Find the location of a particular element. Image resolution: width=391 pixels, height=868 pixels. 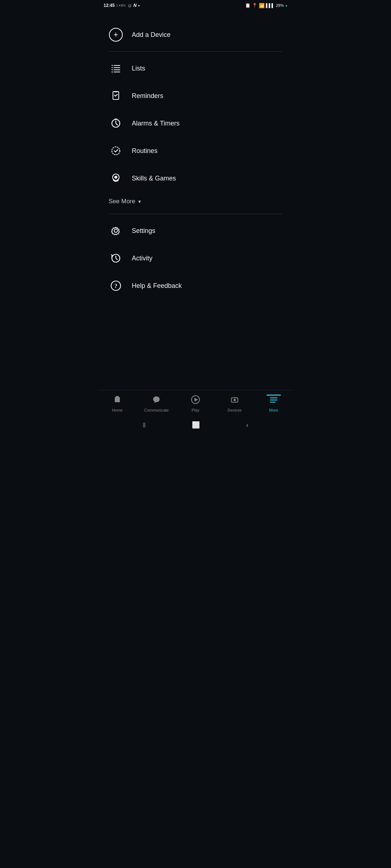

reminders-icon is located at coordinates (116, 96).